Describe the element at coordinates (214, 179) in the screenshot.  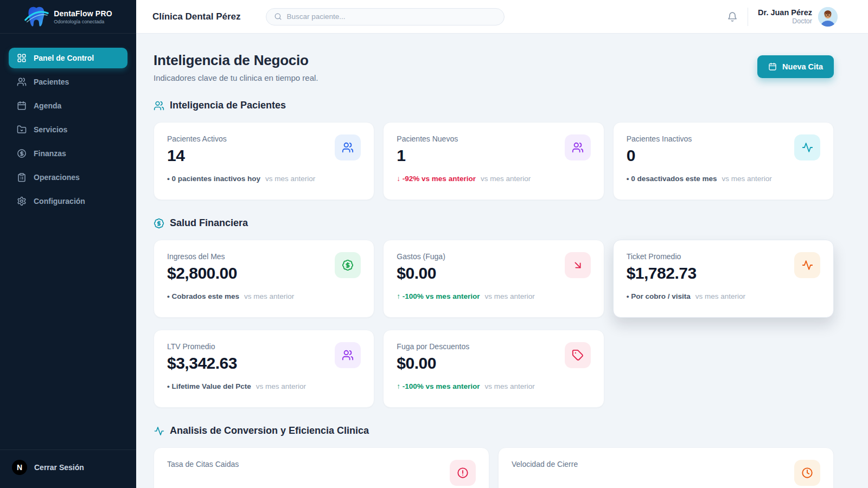
I see `kpi-note: • 0 pacientes inactivos hoy` at that location.